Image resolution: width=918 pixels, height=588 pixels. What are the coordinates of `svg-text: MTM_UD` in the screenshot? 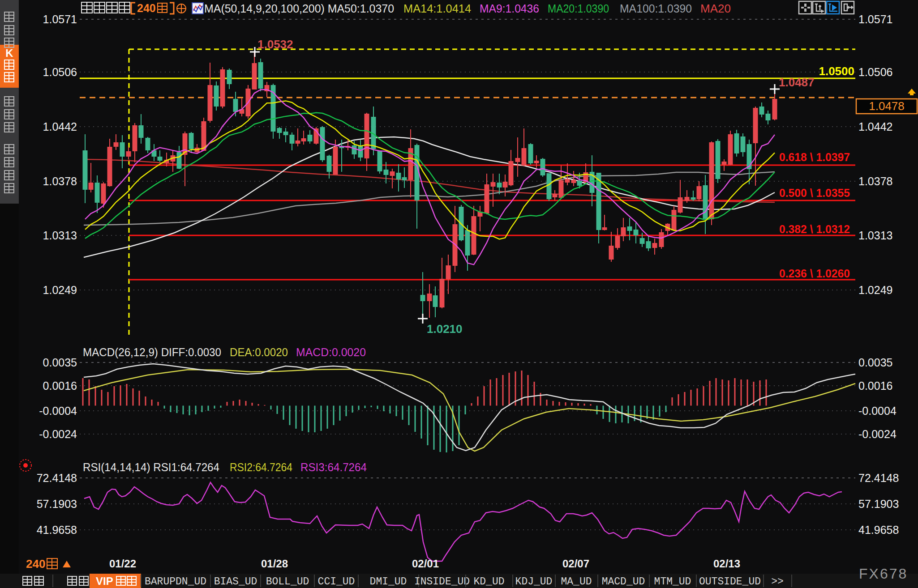 It's located at (673, 582).